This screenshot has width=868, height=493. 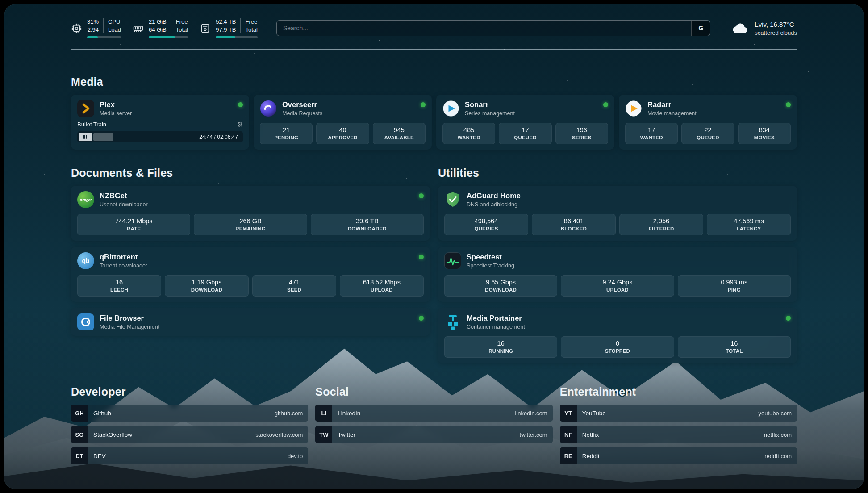 What do you see at coordinates (776, 33) in the screenshot?
I see `weather-condition: scattered clouds` at bounding box center [776, 33].